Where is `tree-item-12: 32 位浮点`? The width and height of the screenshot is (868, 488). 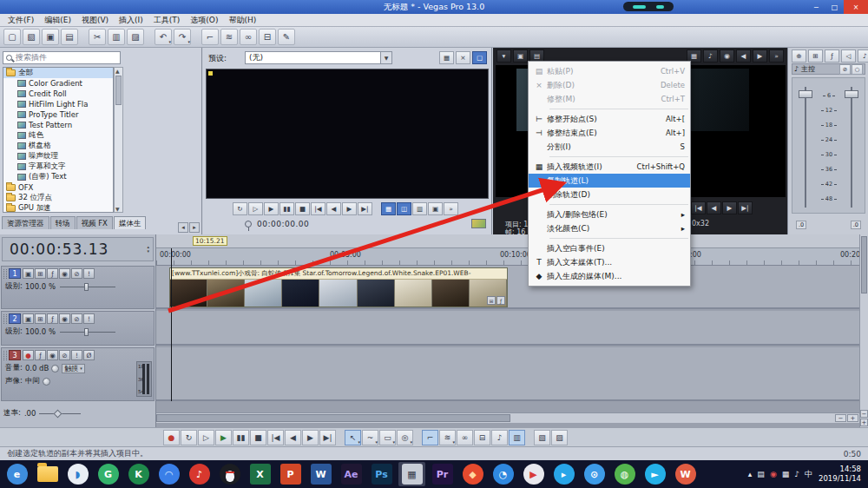
tree-item-12: 32 位浮点 is located at coordinates (58, 198).